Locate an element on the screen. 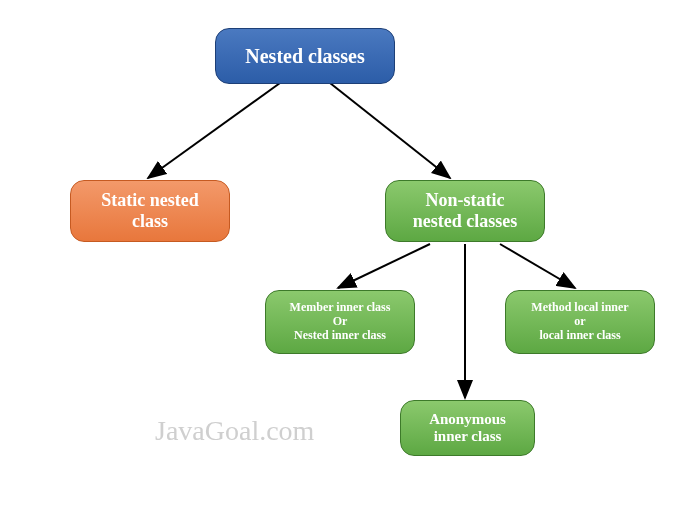  node-non-static-nested-classes: Non-static nested classes is located at coordinates (465, 211).